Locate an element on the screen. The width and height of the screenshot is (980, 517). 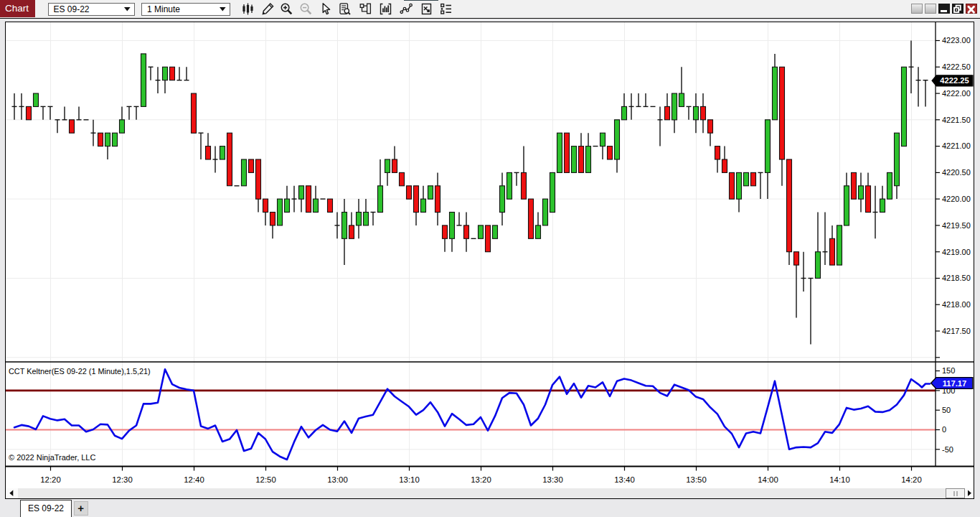
svg-text: 4218.50 is located at coordinates (956, 278).